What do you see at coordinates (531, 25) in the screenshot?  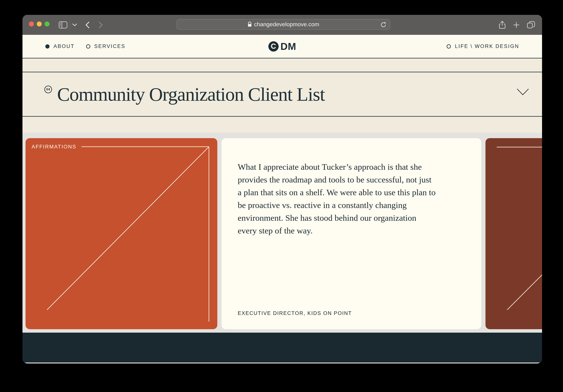 I see `tab-overview-icon` at bounding box center [531, 25].